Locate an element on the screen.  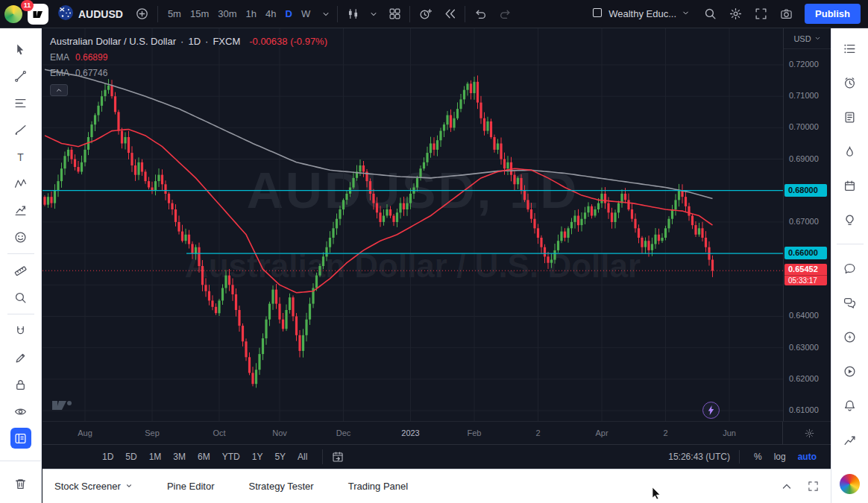
settings-gear-icon is located at coordinates (735, 14).